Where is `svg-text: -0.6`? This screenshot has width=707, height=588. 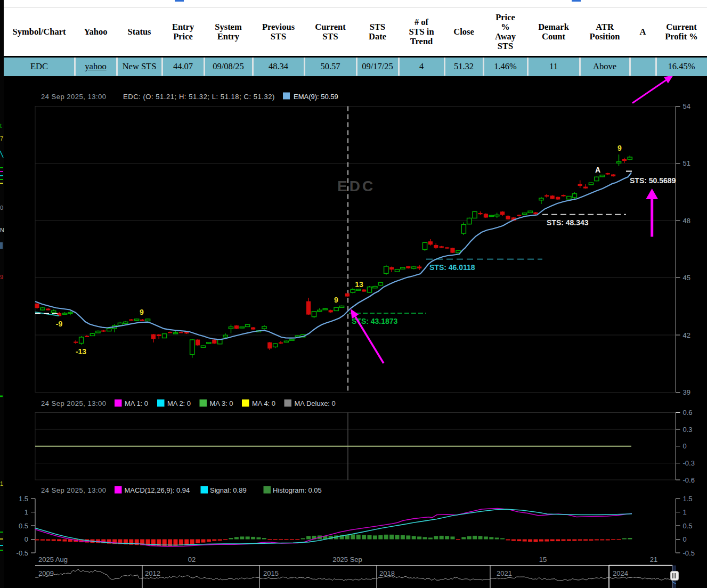
svg-text: -0.6 is located at coordinates (689, 480).